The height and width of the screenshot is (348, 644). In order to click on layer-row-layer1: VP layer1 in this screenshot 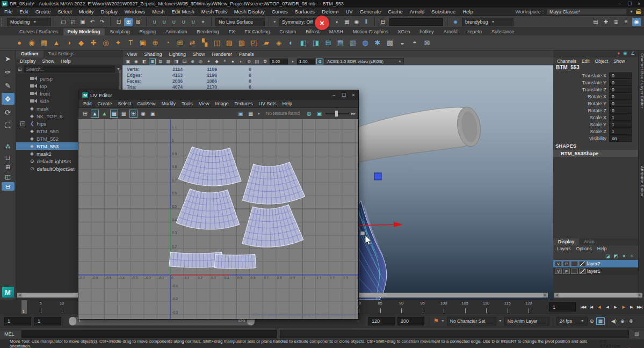, I will do `click(596, 271)`.